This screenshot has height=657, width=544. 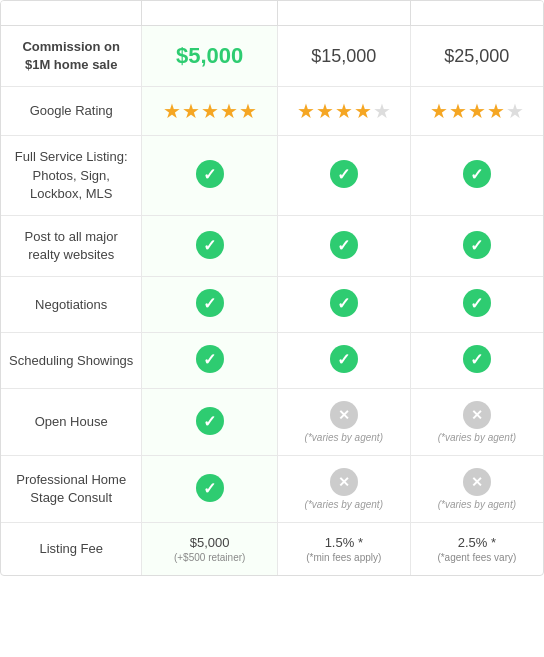 What do you see at coordinates (344, 56) in the screenshot?
I see `redfin-cell: $15,000` at bounding box center [344, 56].